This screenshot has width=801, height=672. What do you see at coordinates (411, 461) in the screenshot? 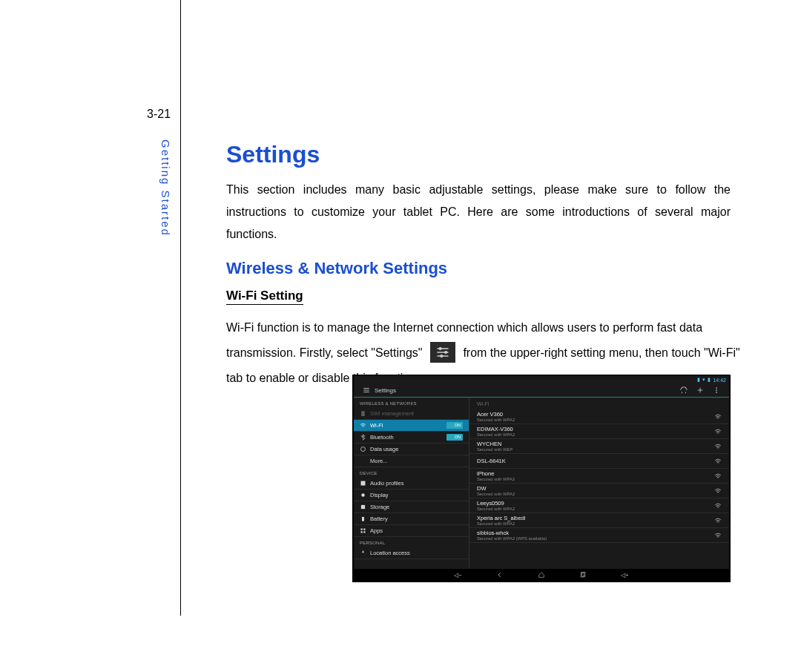
I see `setting-more: More...` at bounding box center [411, 461].